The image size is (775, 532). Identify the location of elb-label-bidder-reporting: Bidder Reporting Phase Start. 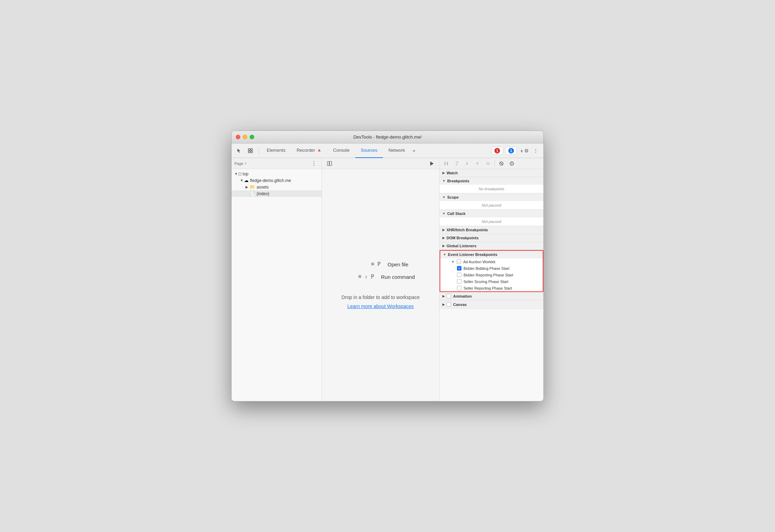
(488, 275).